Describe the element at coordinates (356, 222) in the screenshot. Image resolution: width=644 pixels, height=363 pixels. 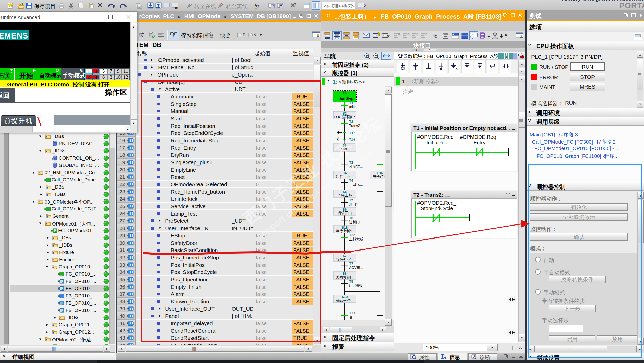
I see `svg-text: 进料门...` at that location.